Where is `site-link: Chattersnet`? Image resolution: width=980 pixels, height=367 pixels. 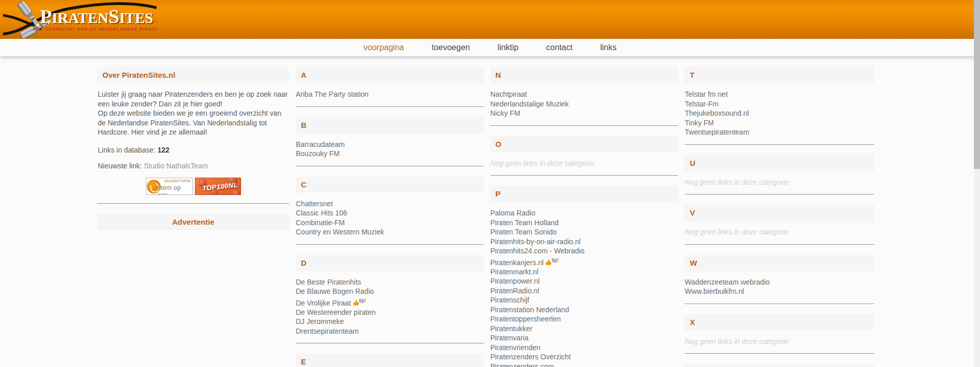 site-link: Chattersnet is located at coordinates (390, 204).